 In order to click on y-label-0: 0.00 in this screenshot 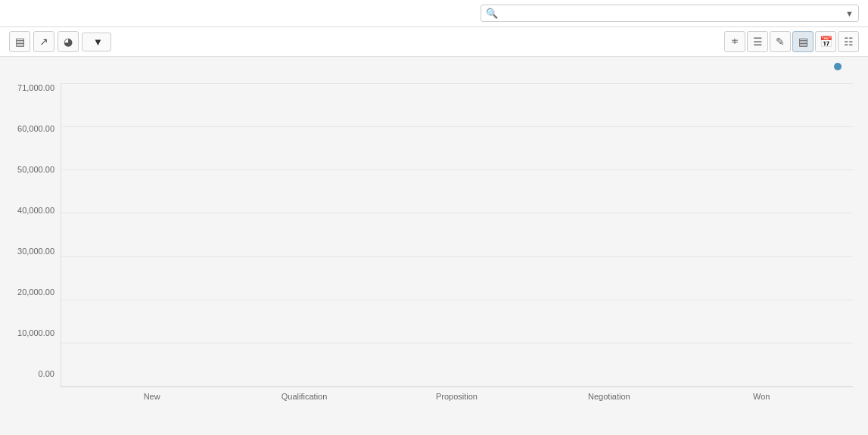, I will do `click(47, 374)`.